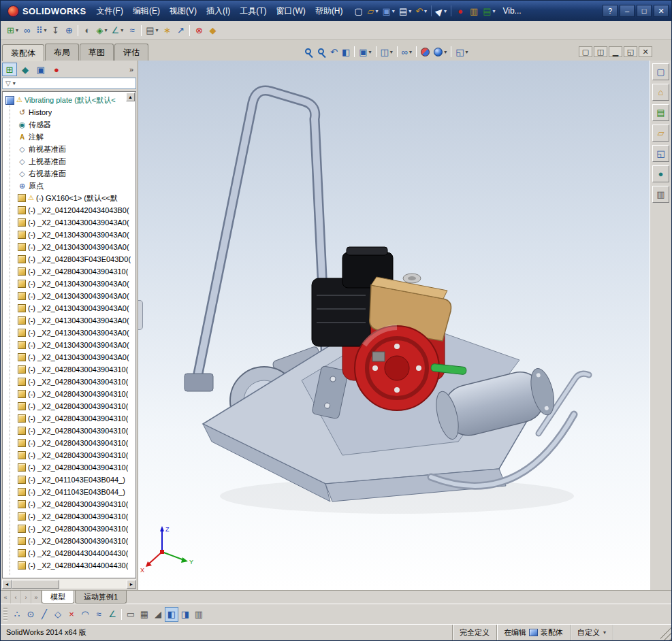 The height and width of the screenshot is (641, 672). What do you see at coordinates (321, 52) in the screenshot?
I see `zoom-area-icon` at bounding box center [321, 52].